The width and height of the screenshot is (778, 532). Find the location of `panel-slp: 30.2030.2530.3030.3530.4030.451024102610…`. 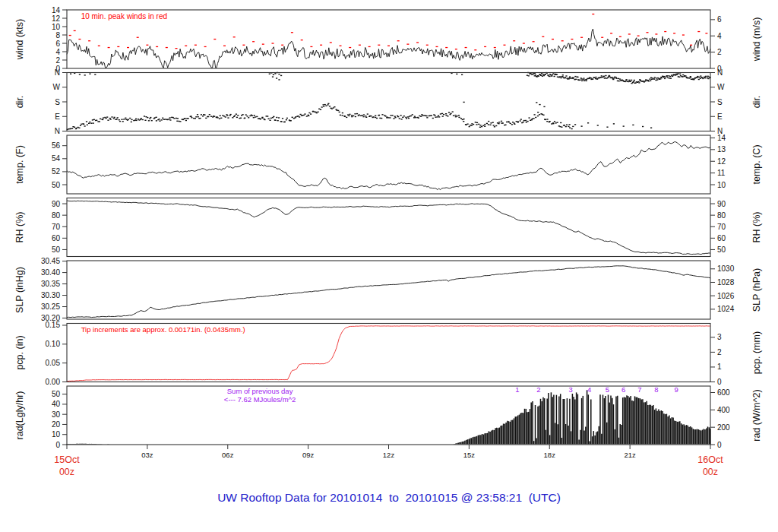

panel-slp: 30.2030.2530.3030.3530.4030.451024102610… is located at coordinates (388, 290).